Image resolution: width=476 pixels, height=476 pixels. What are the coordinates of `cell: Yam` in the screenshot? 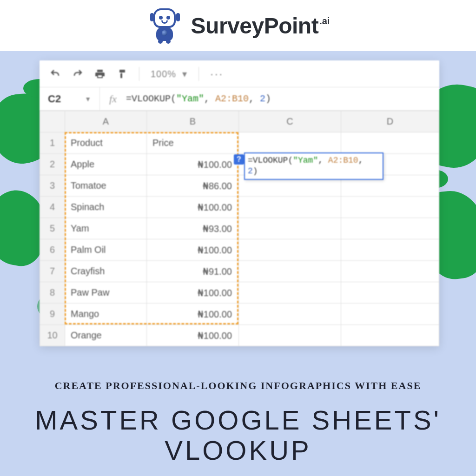 It's located at (106, 229).